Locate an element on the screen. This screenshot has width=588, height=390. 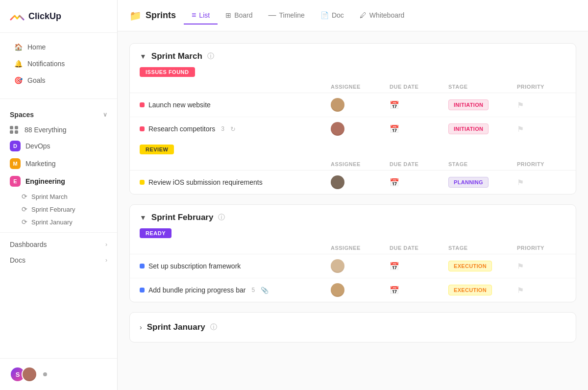
sprint-february-info-icon: ⓘ is located at coordinates (221, 218).